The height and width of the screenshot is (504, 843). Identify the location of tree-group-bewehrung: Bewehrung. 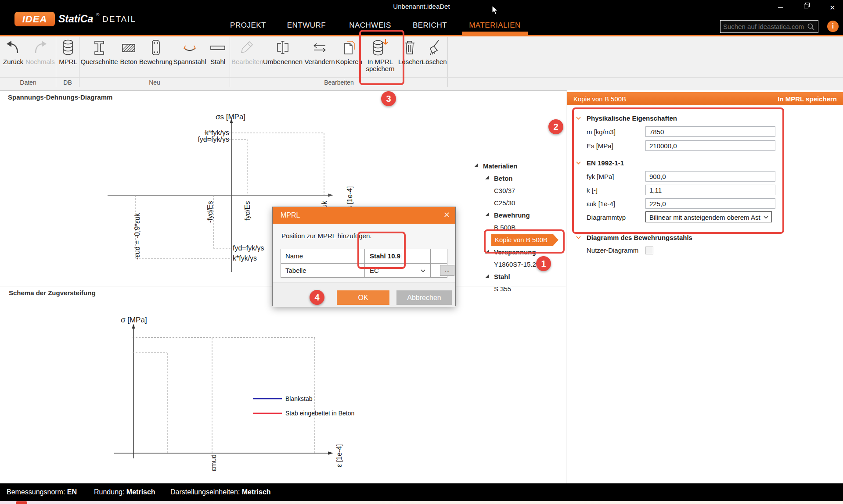
(512, 215).